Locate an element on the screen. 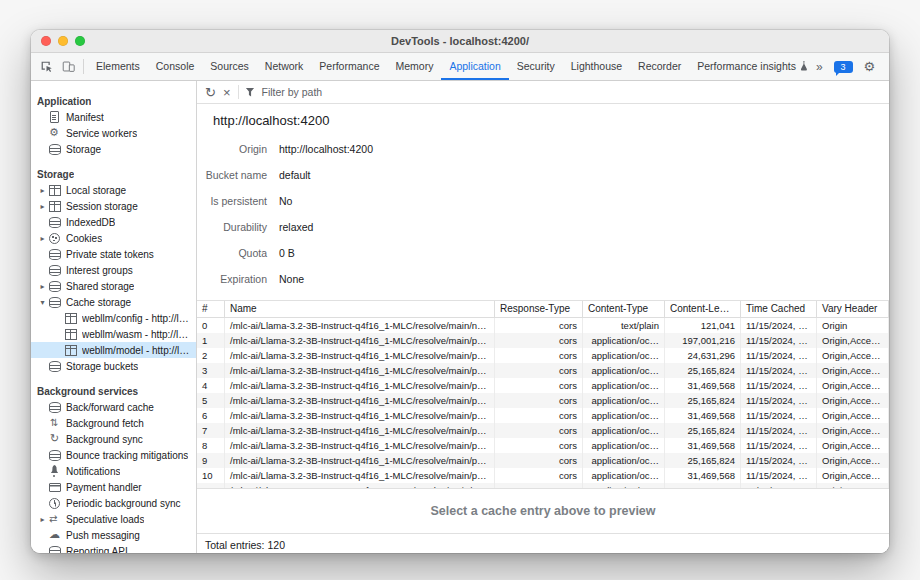 This screenshot has width=920, height=580. sidebar-item: Storage buckets is located at coordinates (114, 366).